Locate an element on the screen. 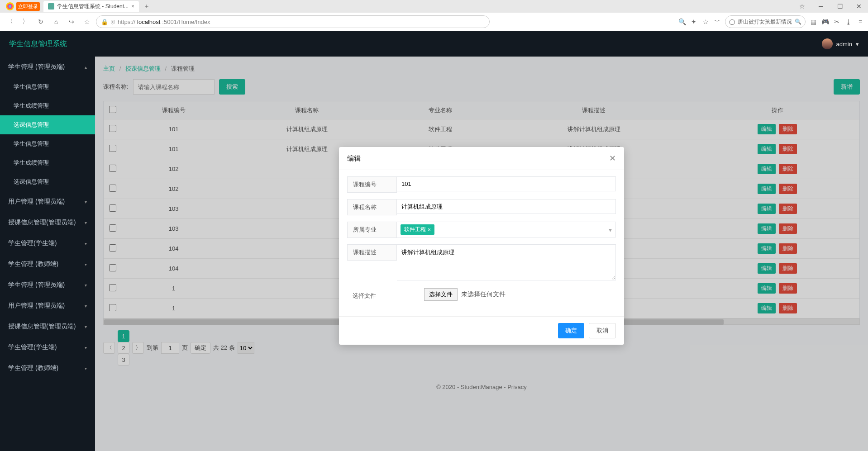 The height and width of the screenshot is (451, 868). tab-title: 学生信息管理系统 - Student... is located at coordinates (93, 6).